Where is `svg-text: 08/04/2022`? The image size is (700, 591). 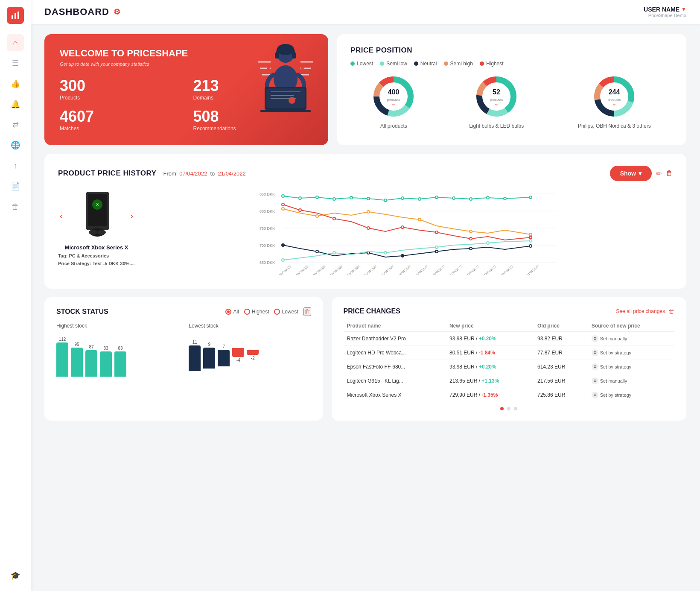
svg-text: 08/04/2022 is located at coordinates (302, 270).